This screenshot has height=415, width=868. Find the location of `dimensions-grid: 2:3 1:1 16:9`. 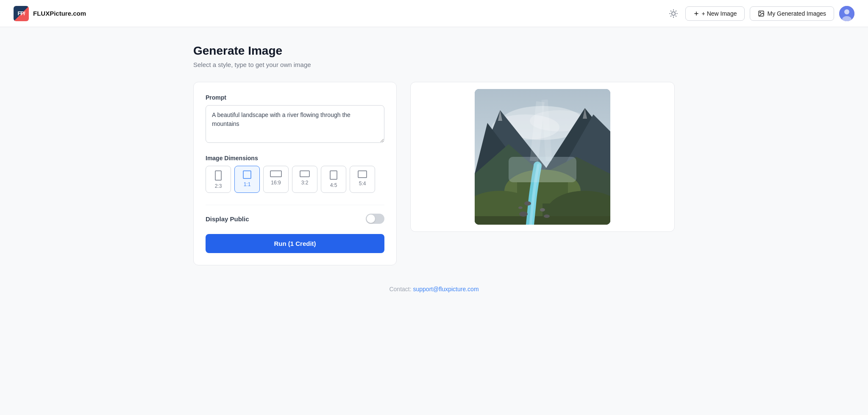

dimensions-grid: 2:3 1:1 16:9 is located at coordinates (295, 179).